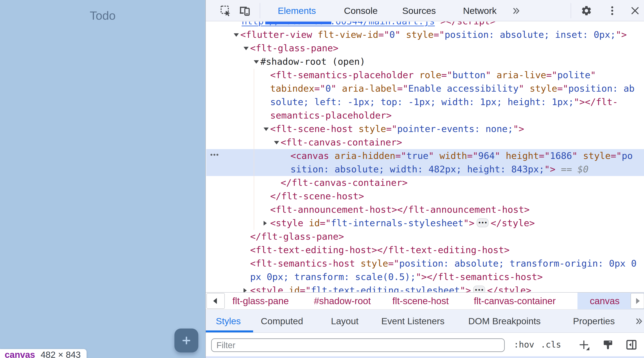 This screenshot has width=644, height=358. What do you see at coordinates (186, 340) in the screenshot?
I see `add-todo-fab` at bounding box center [186, 340].